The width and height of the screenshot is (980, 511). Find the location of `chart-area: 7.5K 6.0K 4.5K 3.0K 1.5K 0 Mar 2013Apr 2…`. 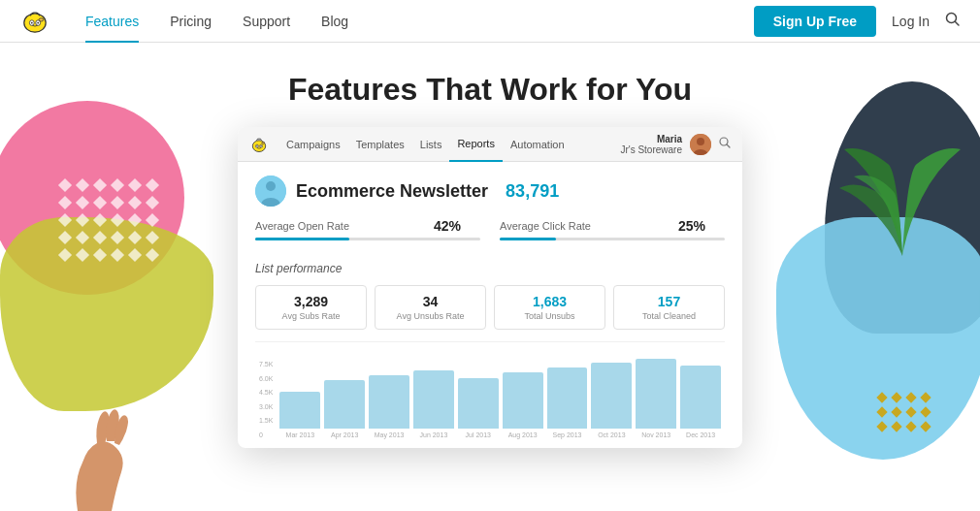

chart-area: 7.5K 6.0K 4.5K 3.0K 1.5K 0 Mar 2013Apr 2… is located at coordinates (490, 390).